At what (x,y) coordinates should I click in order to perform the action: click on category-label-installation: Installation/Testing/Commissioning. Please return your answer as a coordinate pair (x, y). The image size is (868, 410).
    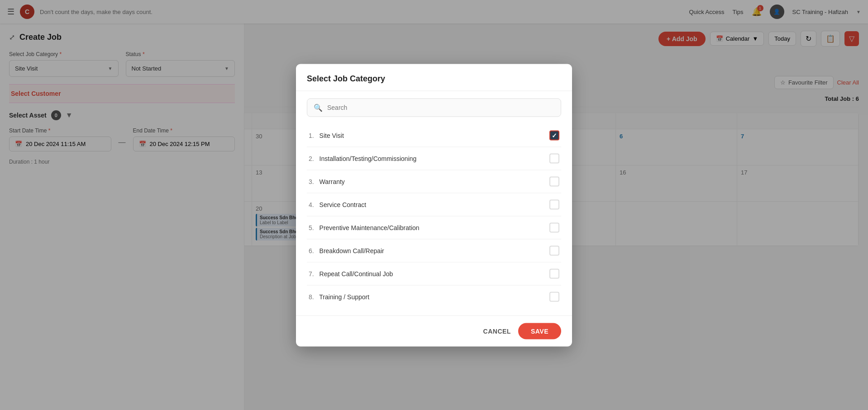
    Looking at the image, I should click on (368, 158).